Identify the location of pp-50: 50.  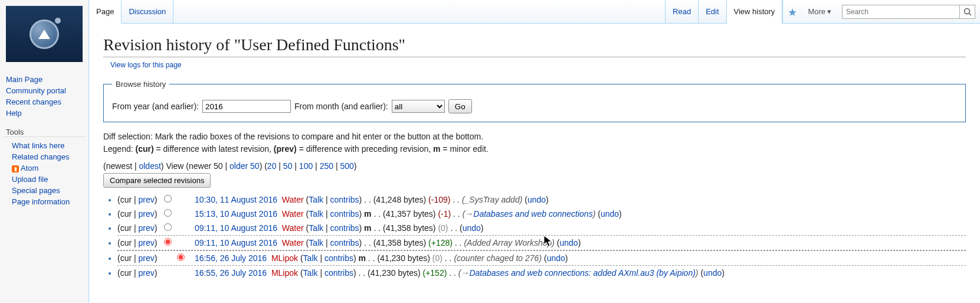
(288, 166).